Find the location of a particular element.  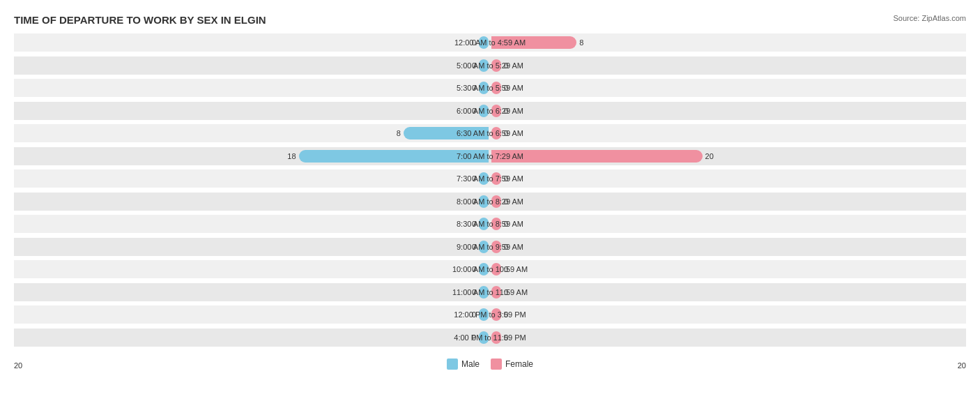

female-label: Female is located at coordinates (519, 364).